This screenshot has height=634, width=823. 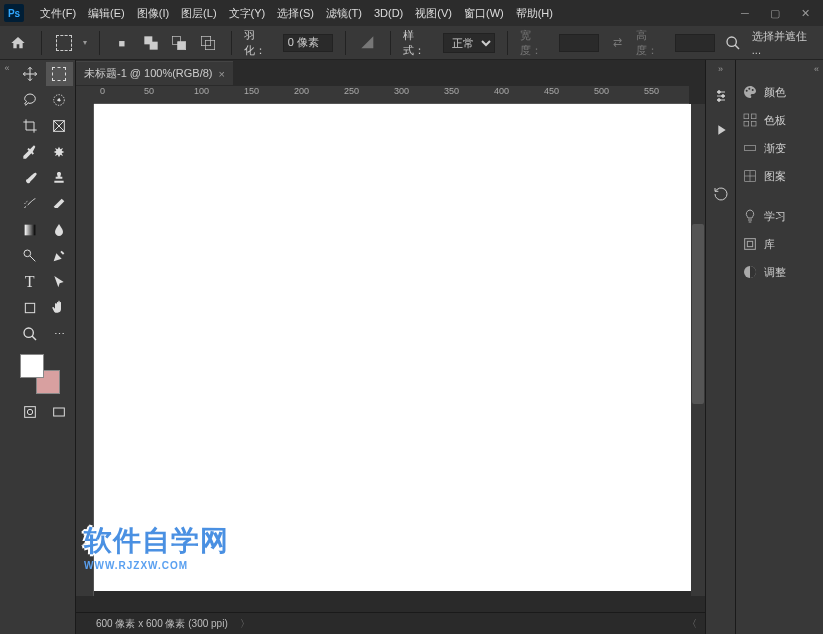 What do you see at coordinates (30, 412) in the screenshot?
I see `quickmask-toggle` at bounding box center [30, 412].